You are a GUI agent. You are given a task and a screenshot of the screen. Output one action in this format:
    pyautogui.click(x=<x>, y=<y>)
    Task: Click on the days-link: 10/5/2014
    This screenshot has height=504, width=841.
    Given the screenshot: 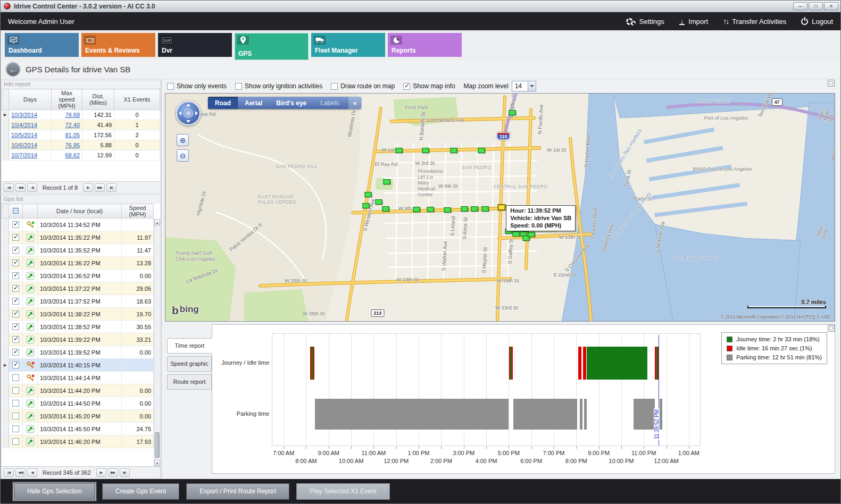 What is the action you would take?
    pyautogui.click(x=24, y=135)
    